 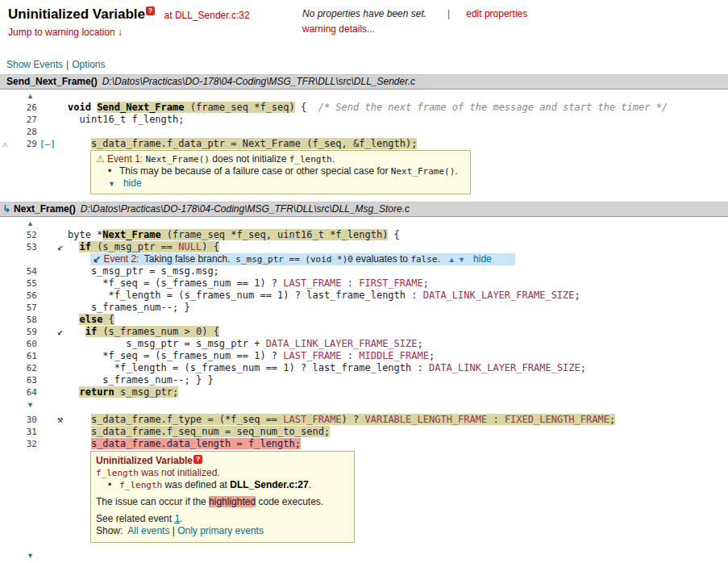 What do you see at coordinates (8, 144) in the screenshot?
I see `gutter-cell: ⚠` at bounding box center [8, 144].